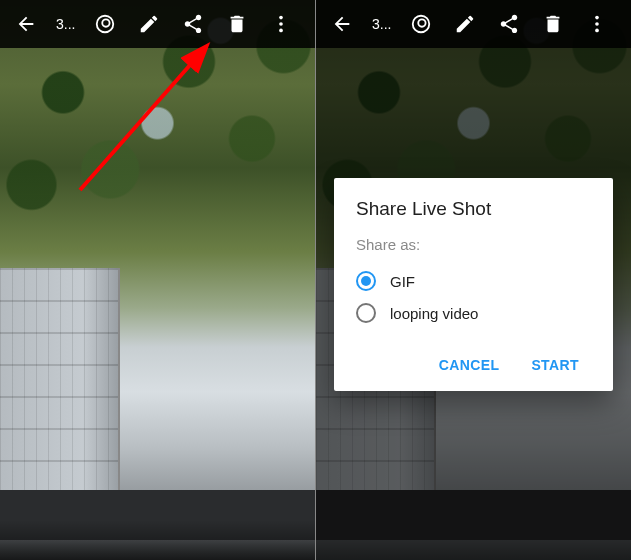 This screenshot has height=560, width=631. Describe the element at coordinates (470, 365) in the screenshot. I see `cancel-button: CANCEL` at that location.